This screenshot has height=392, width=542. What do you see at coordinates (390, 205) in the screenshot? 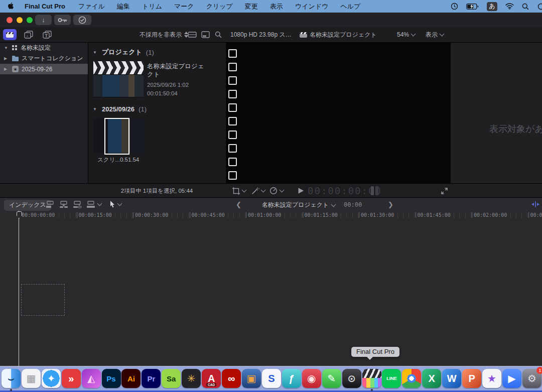
I see `timeline-forward-button: ❯` at bounding box center [390, 205].